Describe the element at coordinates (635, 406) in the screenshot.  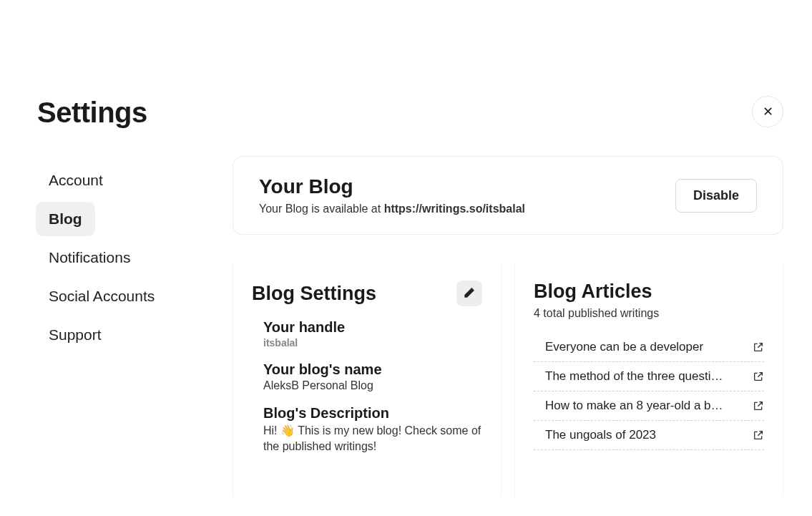
I see `article-title: How to make an 8 year-old a better ...` at that location.